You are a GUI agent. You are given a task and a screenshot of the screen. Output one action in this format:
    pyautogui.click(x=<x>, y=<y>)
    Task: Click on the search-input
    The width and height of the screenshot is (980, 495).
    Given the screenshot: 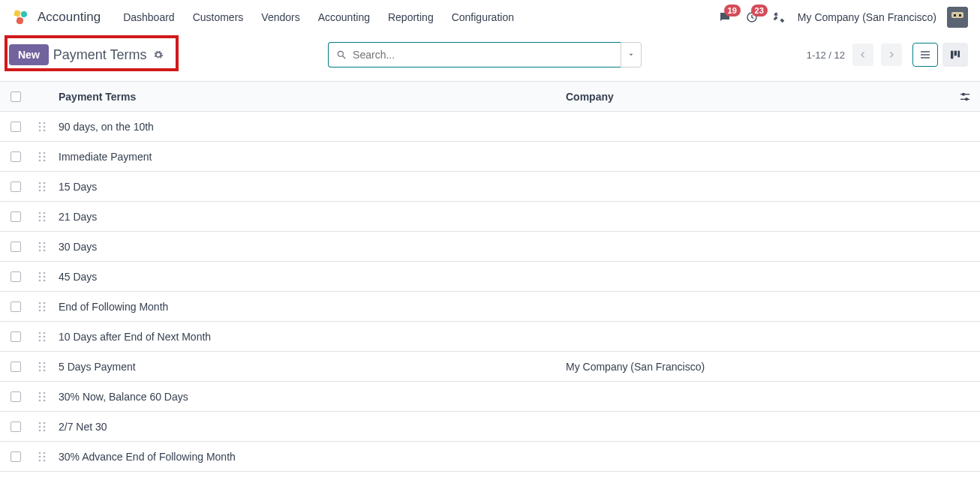 What is the action you would take?
    pyautogui.click(x=480, y=55)
    